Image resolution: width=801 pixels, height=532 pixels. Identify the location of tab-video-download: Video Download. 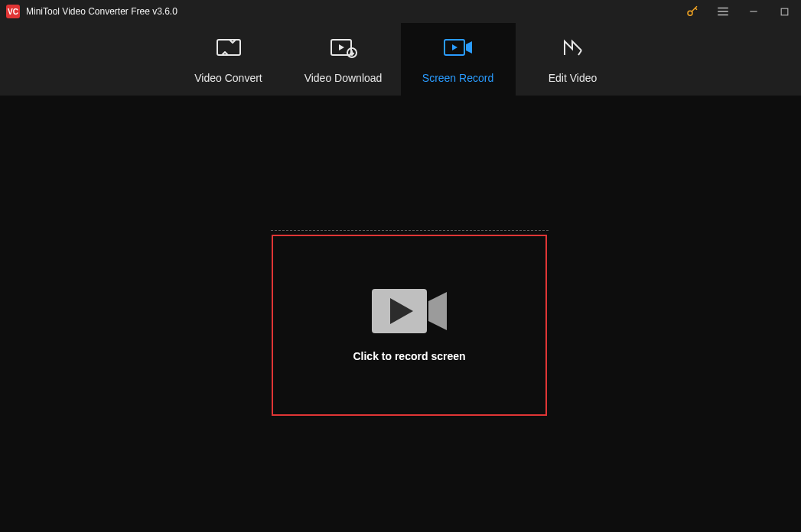
(344, 60).